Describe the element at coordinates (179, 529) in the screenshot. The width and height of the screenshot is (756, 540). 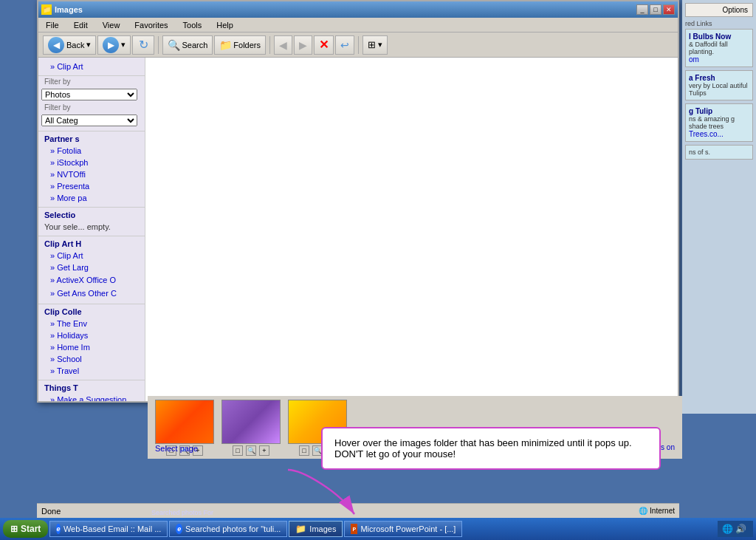
I see `ie-icon-2: e` at that location.